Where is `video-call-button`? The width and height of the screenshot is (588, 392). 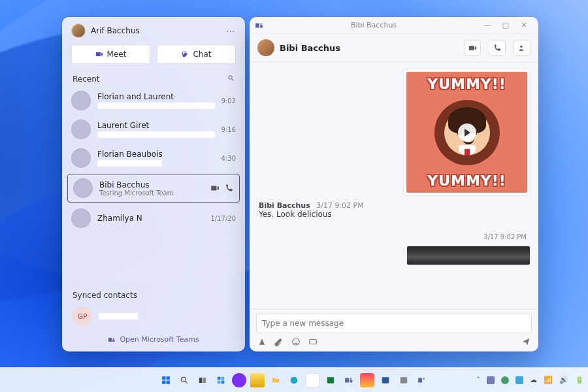 video-call-button is located at coordinates (472, 48).